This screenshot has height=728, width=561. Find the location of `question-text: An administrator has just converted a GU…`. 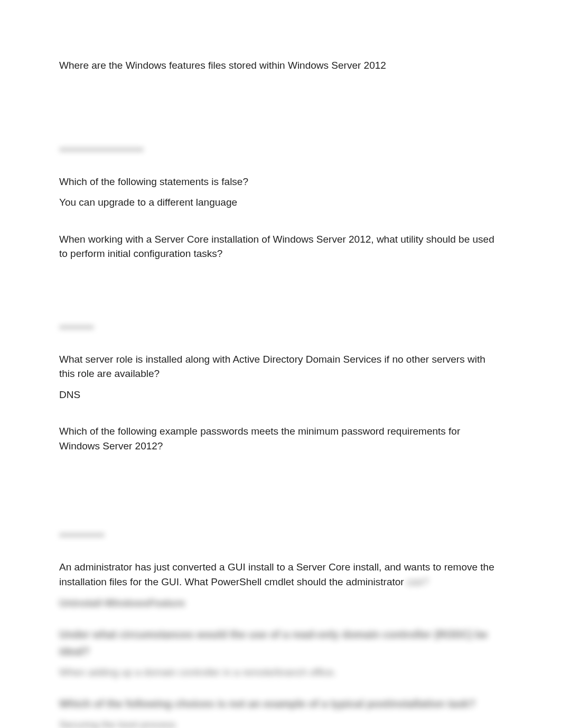

question-text: An administrator has just converted a GU… is located at coordinates (280, 574).